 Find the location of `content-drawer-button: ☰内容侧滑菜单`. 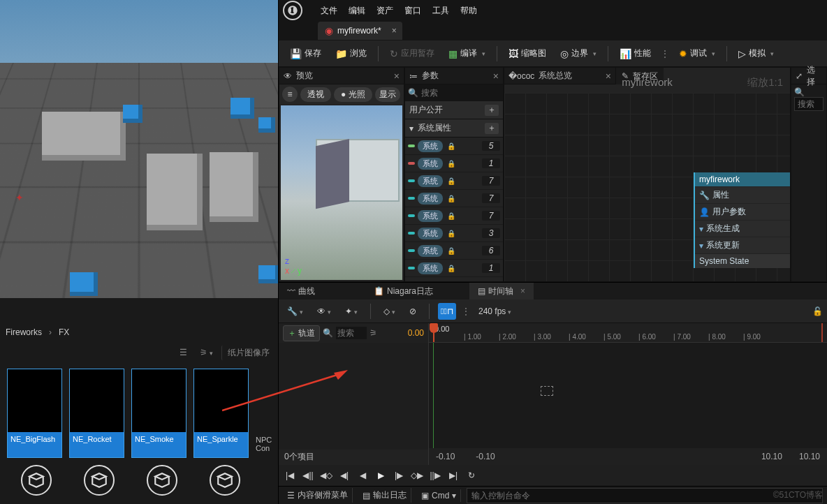

content-drawer-button: ☰内容侧滑菜单 is located at coordinates (318, 496).